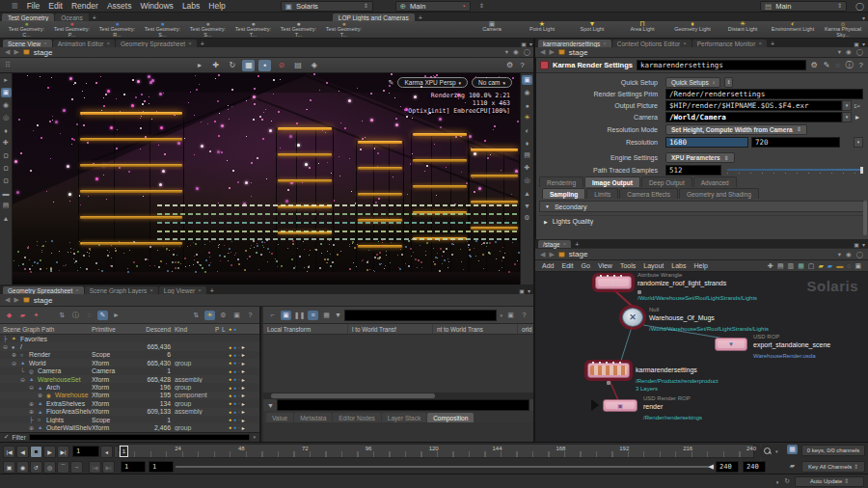 The height and width of the screenshot is (488, 868). I want to click on grip-icon: ⠿, so click(8, 66).